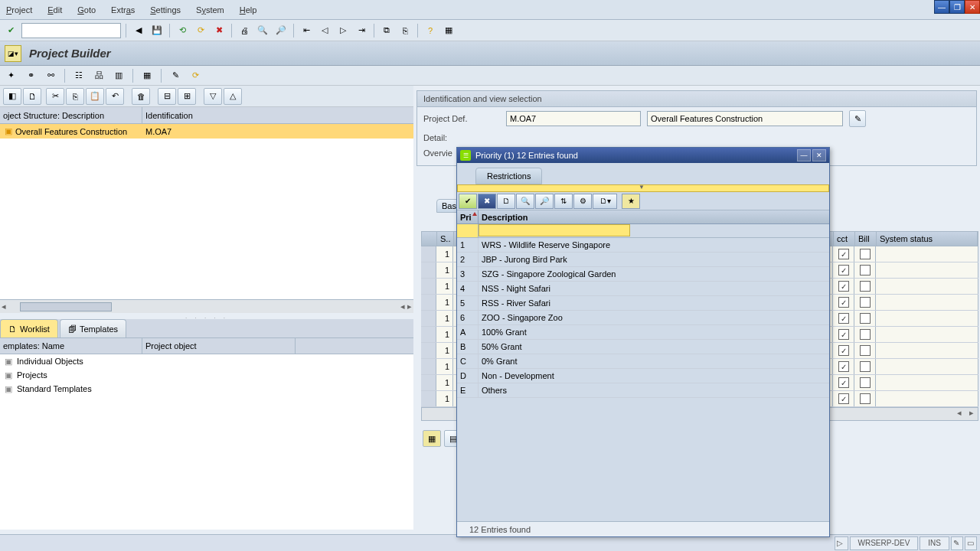 The height and width of the screenshot is (551, 980). Describe the element at coordinates (844, 239) in the screenshot. I see `col-cct: cct` at that location.